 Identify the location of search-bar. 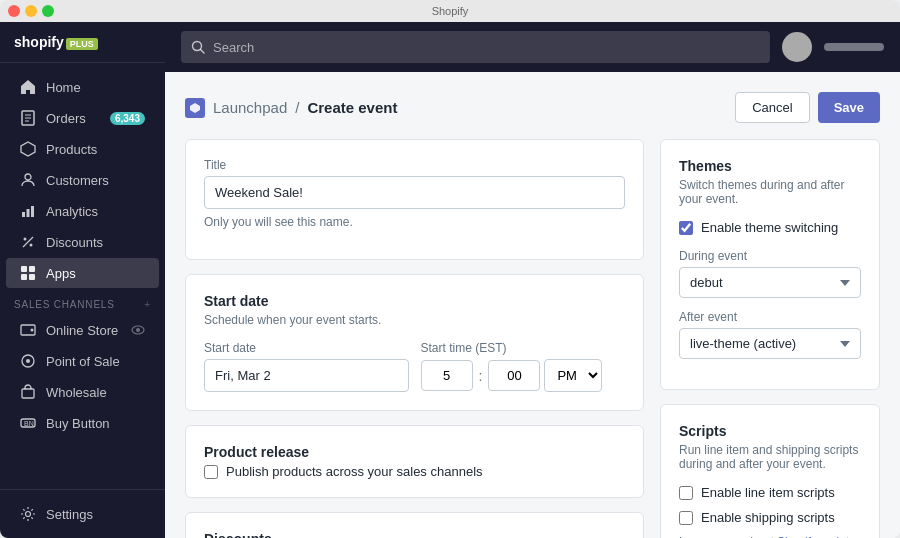
(476, 47).